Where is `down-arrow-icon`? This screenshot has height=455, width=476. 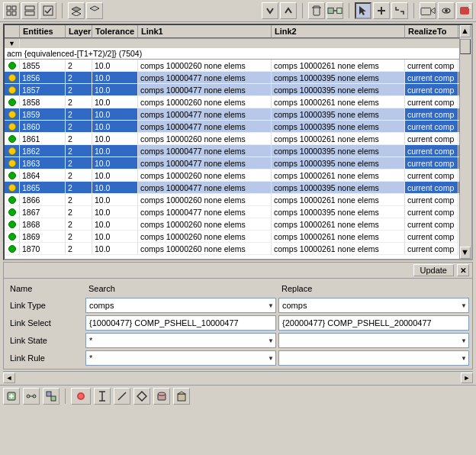 down-arrow-icon is located at coordinates (270, 11).